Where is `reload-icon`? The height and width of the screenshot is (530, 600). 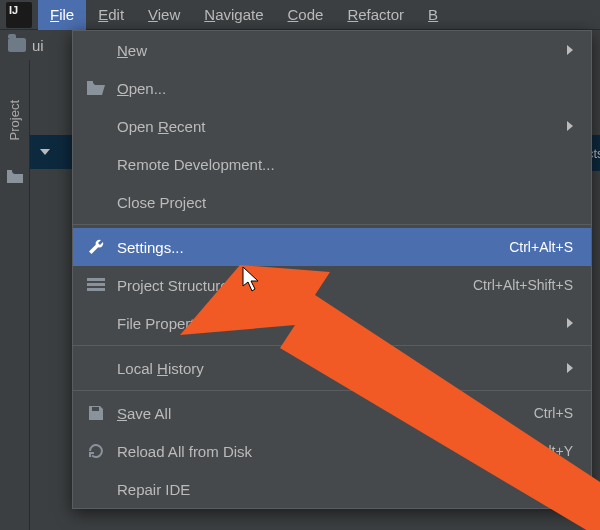
reload-icon is located at coordinates (96, 451).